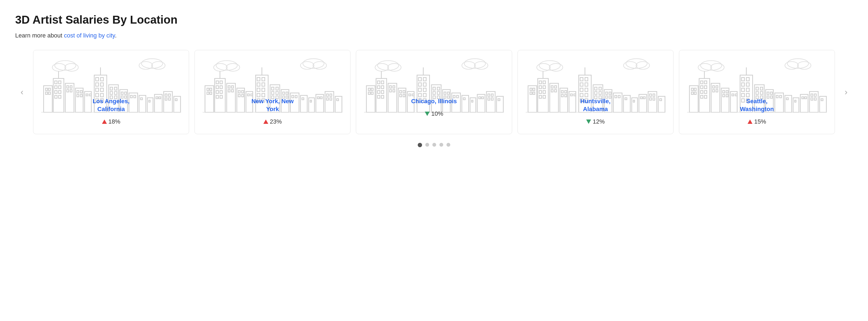 The image size is (868, 321). What do you see at coordinates (104, 121) in the screenshot?
I see `arrow-up-icon` at bounding box center [104, 121].